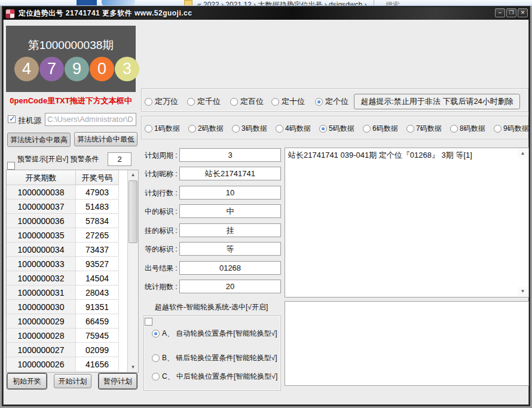 The image size is (532, 408). Describe the element at coordinates (41, 250) in the screenshot. I see `table-cell: 1000000034` at that location.